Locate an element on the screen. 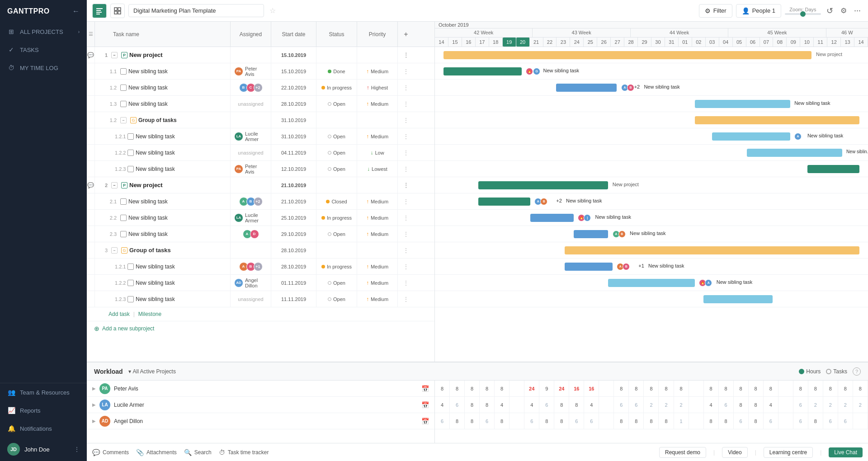 The height and width of the screenshot is (461, 868). live-chat-button: Live Chat is located at coordinates (845, 452).